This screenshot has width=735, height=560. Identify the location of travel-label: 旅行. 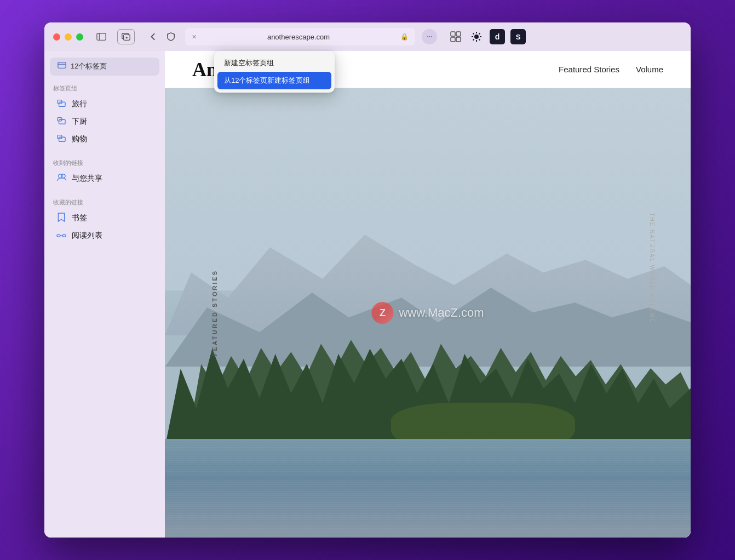
(79, 104).